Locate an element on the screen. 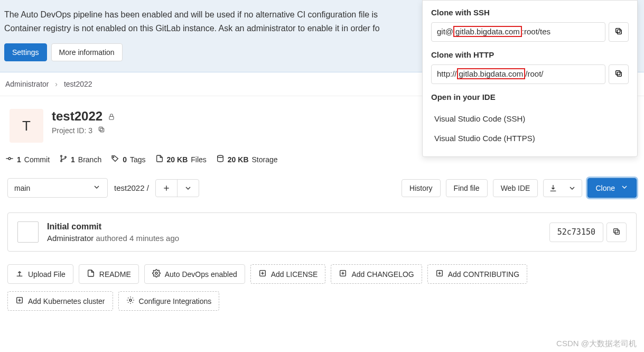 The width and height of the screenshot is (644, 352). copy-ssh-button is located at coordinates (619, 32).